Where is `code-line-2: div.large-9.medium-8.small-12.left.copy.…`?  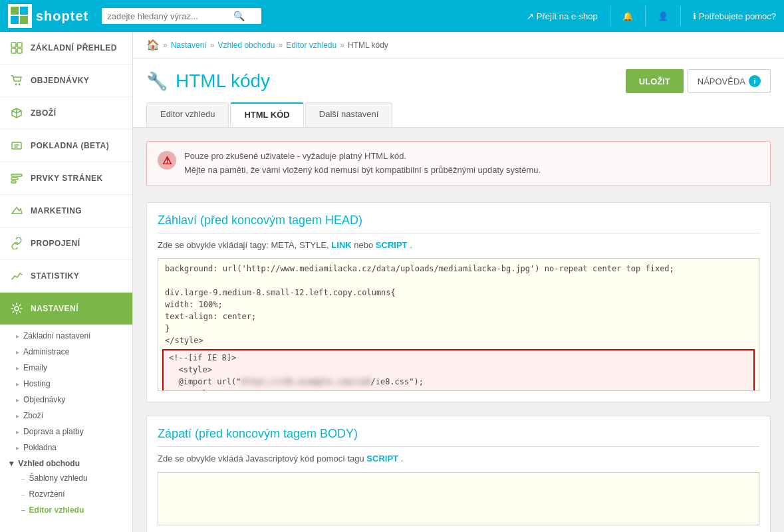 code-line-2: div.large-9.medium-8.small-12.left.copy.… is located at coordinates (459, 293).